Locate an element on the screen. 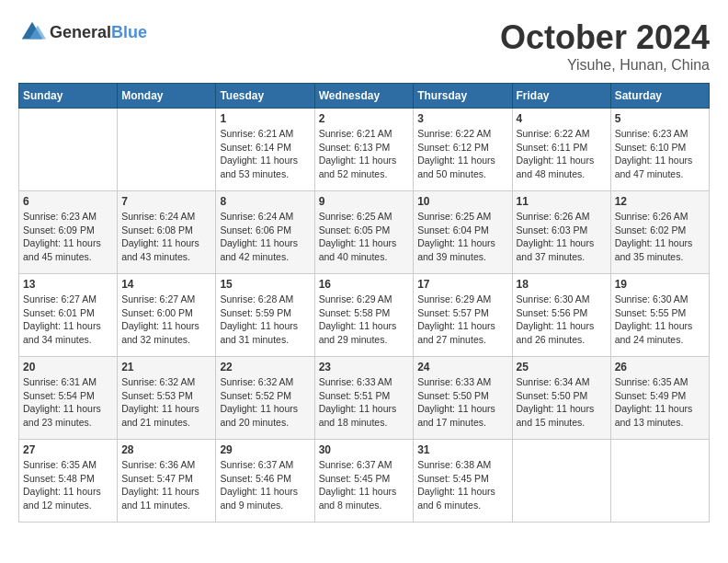 The height and width of the screenshot is (563, 728). calendar-cell: 24 Sunrise: 6:33 AM Sunset: 5:50 PM Dayl… is located at coordinates (463, 398).